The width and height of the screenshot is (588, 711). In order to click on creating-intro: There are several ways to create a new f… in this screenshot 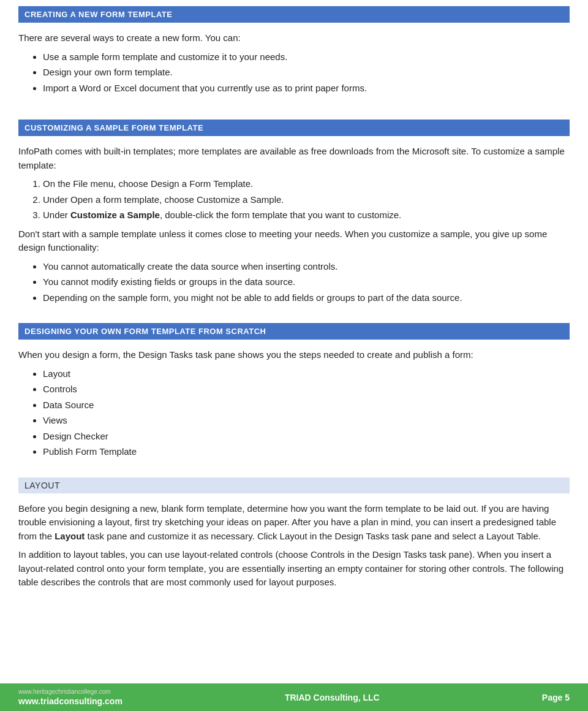, I will do `click(294, 38)`.